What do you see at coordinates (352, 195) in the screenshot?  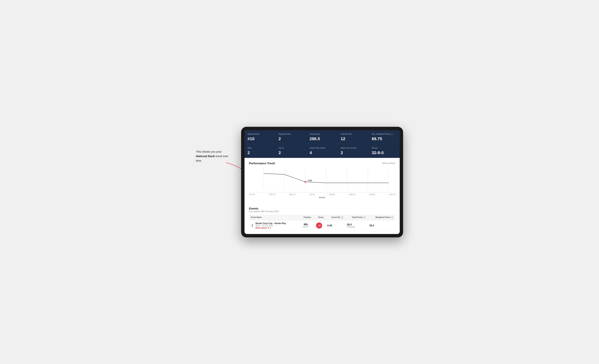 I see `x-label-mar24: MAR 24` at bounding box center [352, 195].